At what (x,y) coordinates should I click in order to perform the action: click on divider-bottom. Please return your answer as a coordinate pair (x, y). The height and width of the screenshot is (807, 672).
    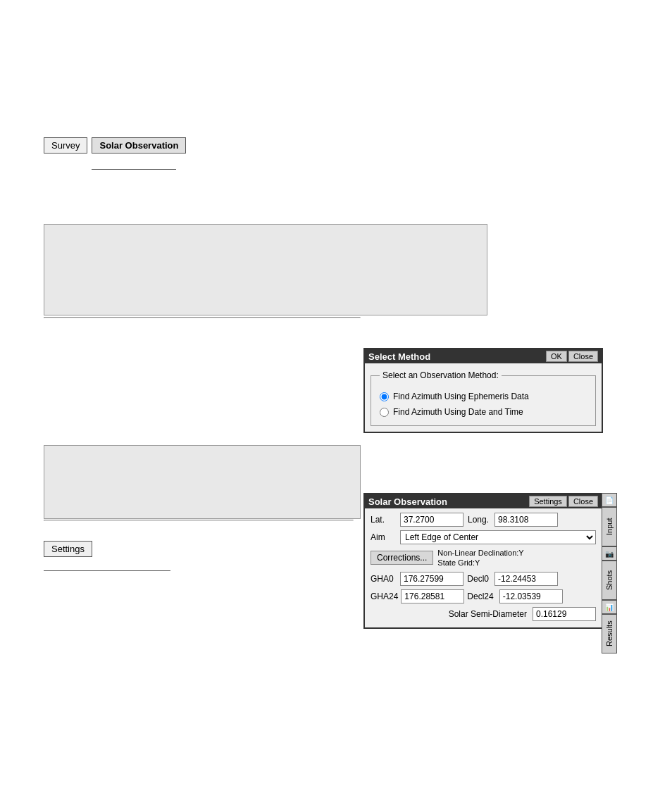
    Looking at the image, I should click on (199, 520).